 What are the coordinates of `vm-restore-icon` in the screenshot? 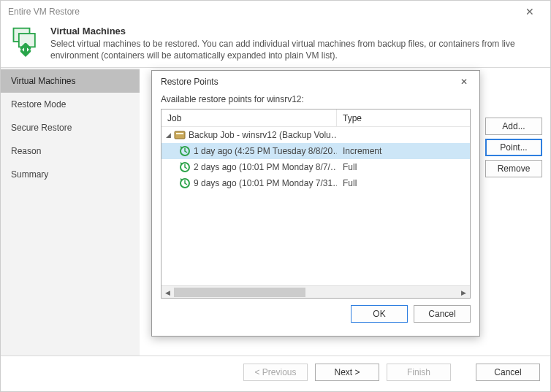 It's located at (26, 42).